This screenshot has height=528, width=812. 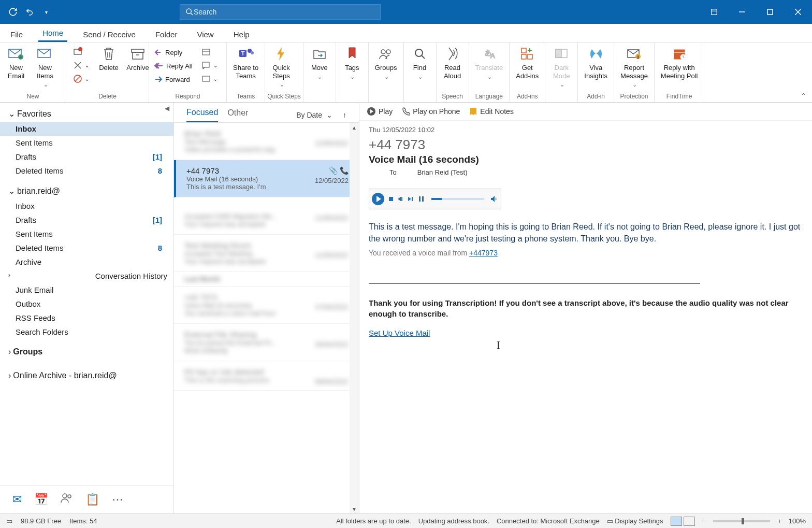 I want to click on view-reading-icon, so click(x=689, y=521).